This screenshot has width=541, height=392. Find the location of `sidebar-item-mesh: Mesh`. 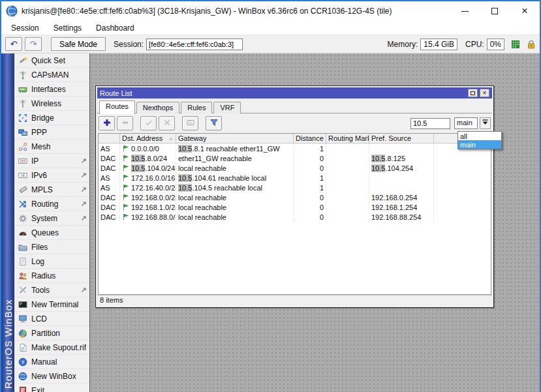

sidebar-item-mesh: Mesh is located at coordinates (52, 147).